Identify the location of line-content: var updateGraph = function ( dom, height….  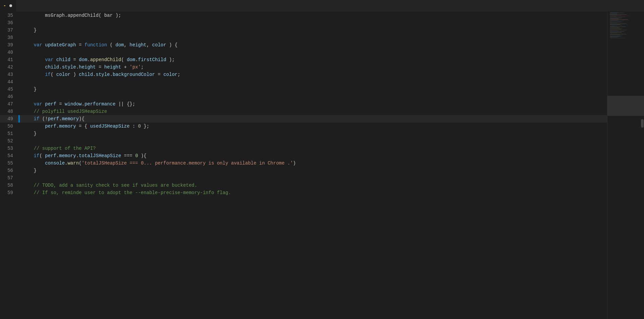
(313, 45).